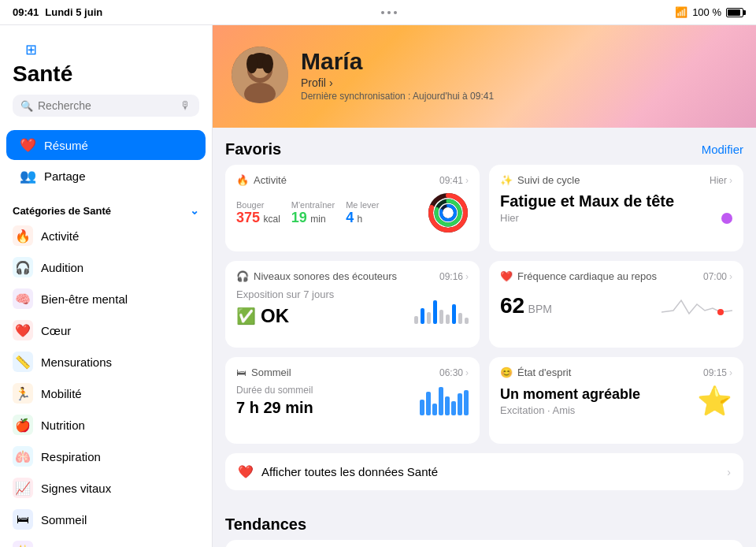  I want to click on earphone-time: 09:16 ›, so click(454, 277).